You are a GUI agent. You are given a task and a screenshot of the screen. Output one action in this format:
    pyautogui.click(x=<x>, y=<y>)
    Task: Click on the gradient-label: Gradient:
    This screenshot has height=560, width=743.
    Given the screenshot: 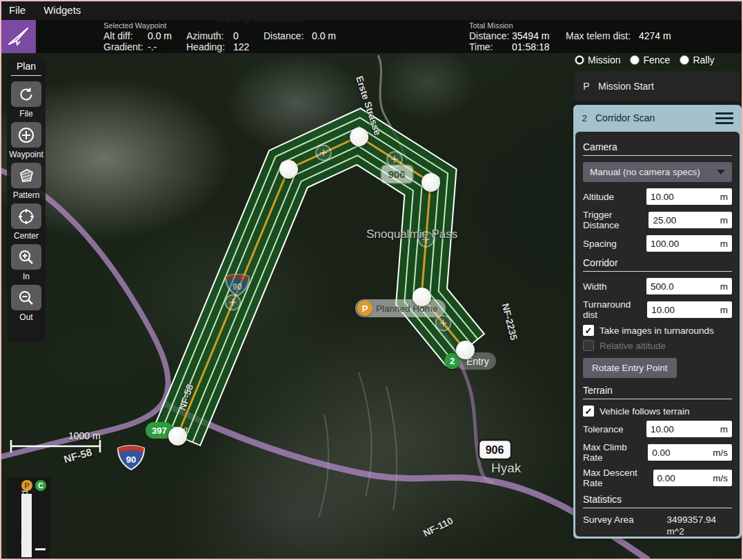 What is the action you would take?
    pyautogui.click(x=126, y=47)
    